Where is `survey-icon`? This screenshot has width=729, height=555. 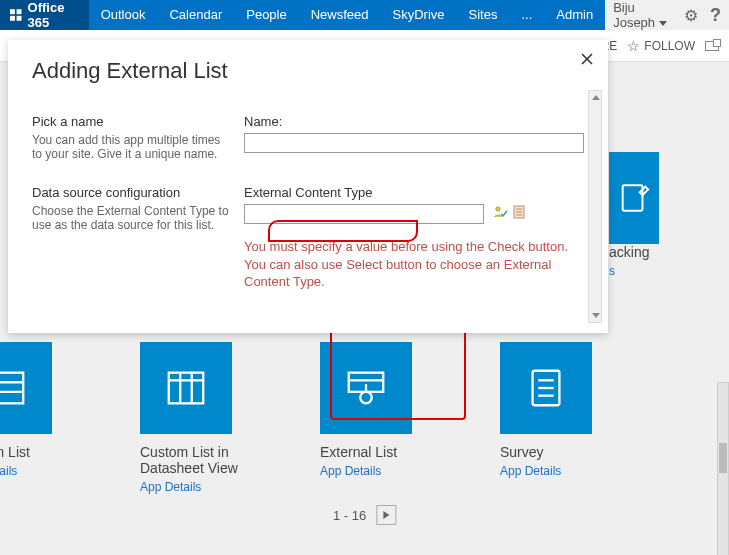 survey-icon is located at coordinates (546, 388).